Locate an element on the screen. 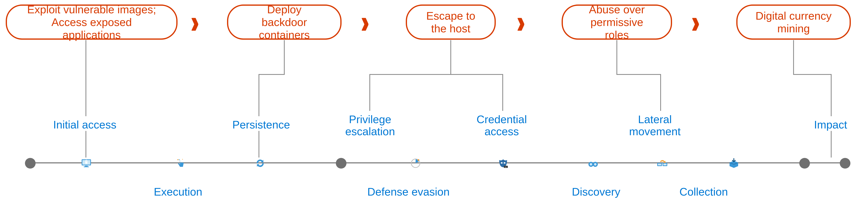  pill-text: Exploit vulnerable images; Access expose… is located at coordinates (92, 22).